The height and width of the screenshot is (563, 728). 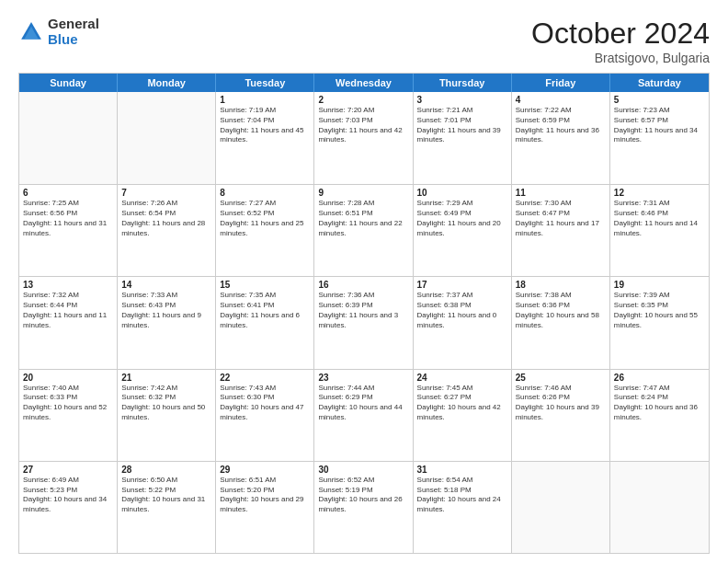 I want to click on weekday-thursday: Thursday, so click(x=463, y=83).